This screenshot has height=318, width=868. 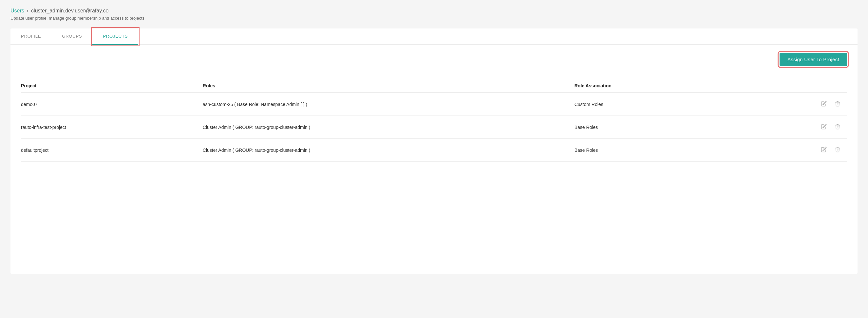 What do you see at coordinates (70, 11) in the screenshot?
I see `breadcrumb-current: cluster_admin.dev.user@rafay.co` at bounding box center [70, 11].